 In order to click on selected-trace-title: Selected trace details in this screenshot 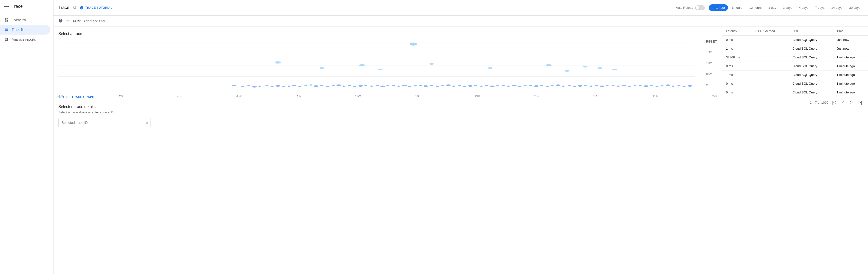, I will do `click(388, 107)`.